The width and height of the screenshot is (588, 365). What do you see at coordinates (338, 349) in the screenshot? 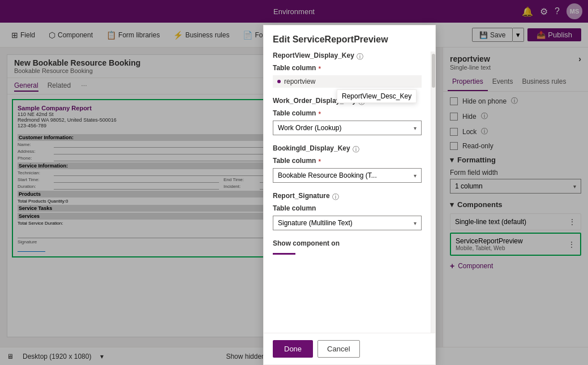
I see `cancel-button: Cancel` at bounding box center [338, 349].